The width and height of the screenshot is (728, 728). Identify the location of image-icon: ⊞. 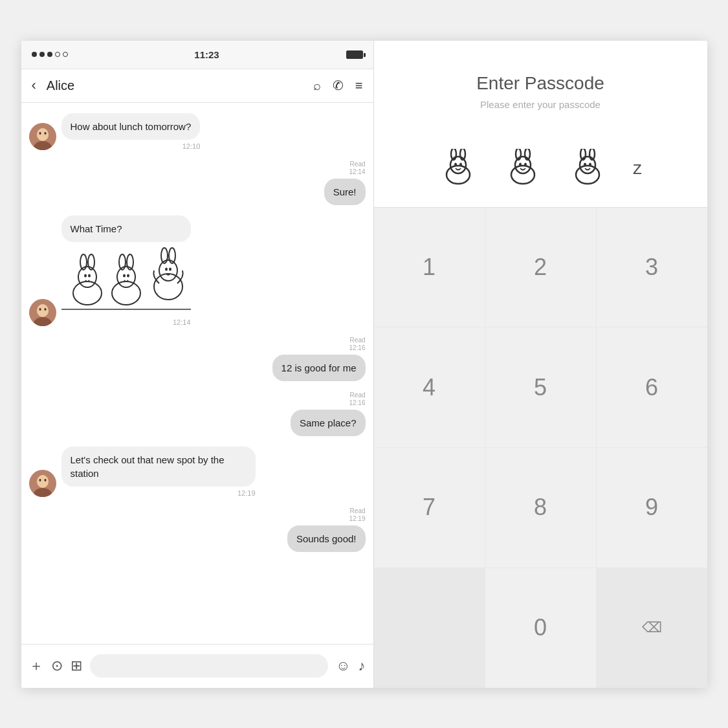
(76, 666).